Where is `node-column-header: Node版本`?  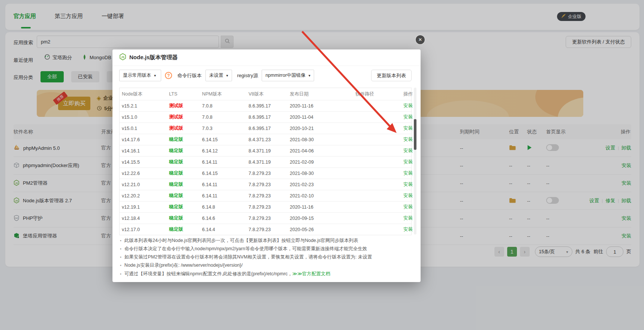
node-column-header: Node版本 is located at coordinates (145, 94).